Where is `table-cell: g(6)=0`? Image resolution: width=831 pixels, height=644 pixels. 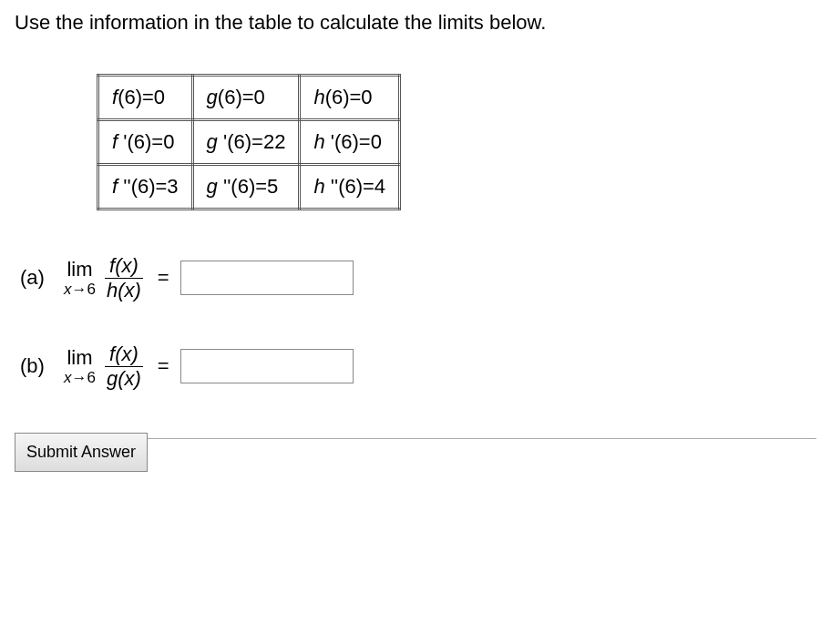
table-cell: g(6)=0 is located at coordinates (246, 97).